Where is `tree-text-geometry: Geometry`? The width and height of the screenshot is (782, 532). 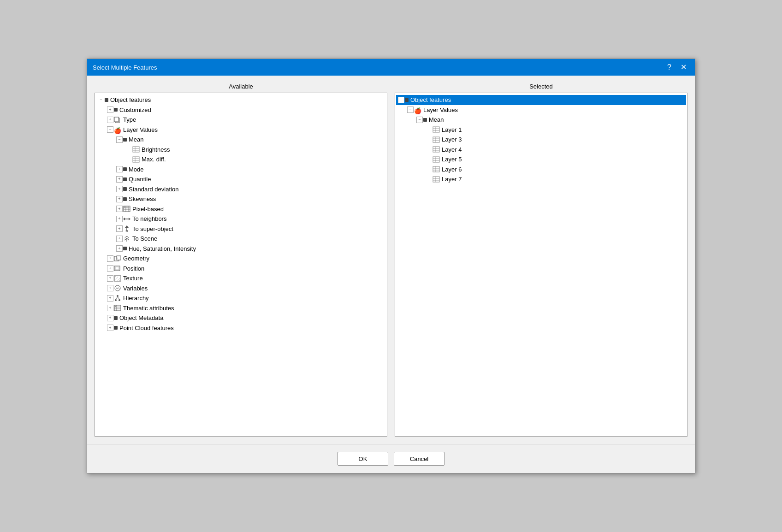 tree-text-geometry: Geometry is located at coordinates (136, 259).